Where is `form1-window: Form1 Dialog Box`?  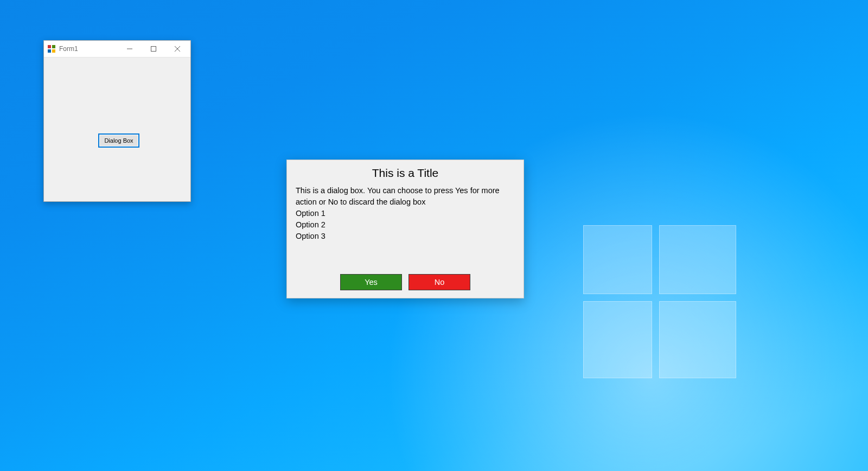
form1-window: Form1 Dialog Box is located at coordinates (117, 121).